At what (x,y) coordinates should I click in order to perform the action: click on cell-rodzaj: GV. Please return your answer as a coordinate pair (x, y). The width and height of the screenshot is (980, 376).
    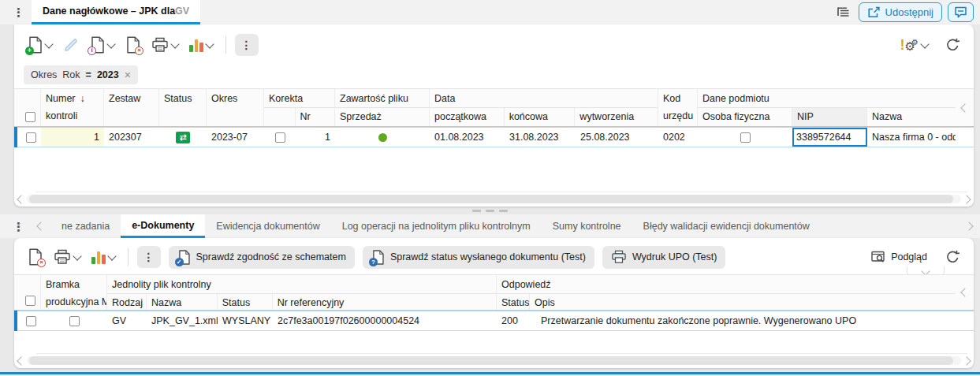
    Looking at the image, I should click on (127, 321).